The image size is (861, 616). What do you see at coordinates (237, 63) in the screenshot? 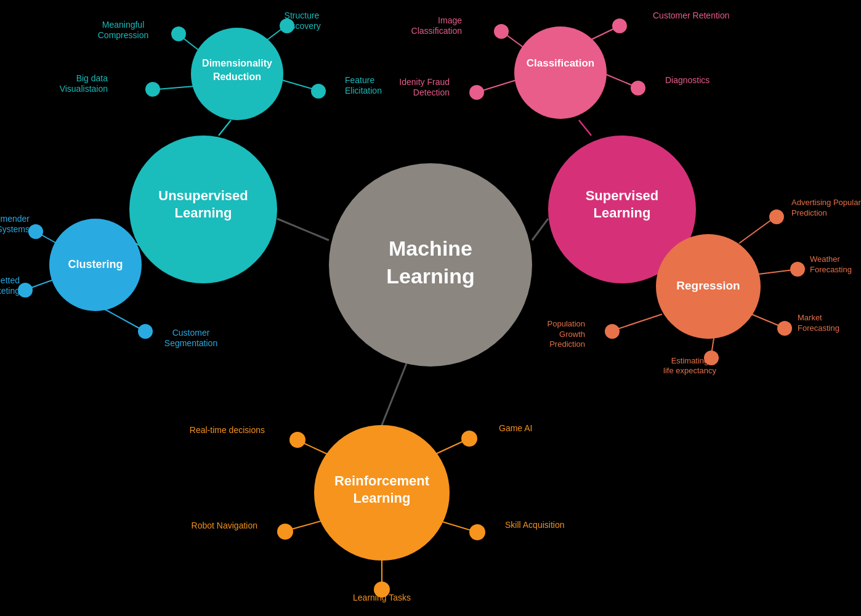
I see `dimensionality-label: Dimensionality` at bounding box center [237, 63].